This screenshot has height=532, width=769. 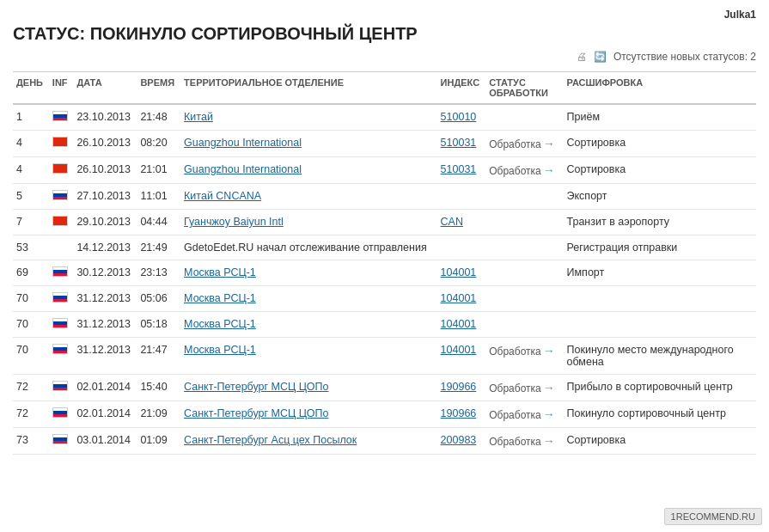 I want to click on cell-day: 70, so click(x=31, y=356).